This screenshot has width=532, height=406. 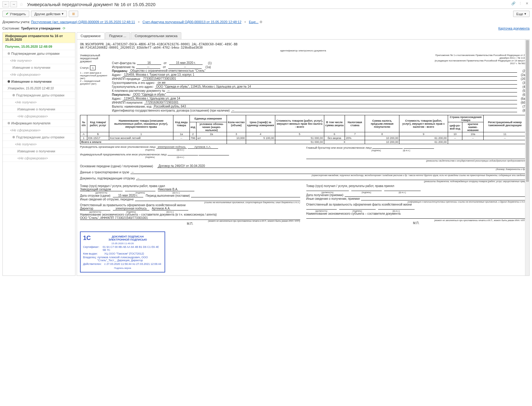 What do you see at coordinates (123, 252) in the screenshot?
I see `signature-stamp: 1C ДОКУМЕНТ ПОДПИСАН ЭЛЕКТРОННОЙ ПОДПИСЬ…` at bounding box center [123, 252].